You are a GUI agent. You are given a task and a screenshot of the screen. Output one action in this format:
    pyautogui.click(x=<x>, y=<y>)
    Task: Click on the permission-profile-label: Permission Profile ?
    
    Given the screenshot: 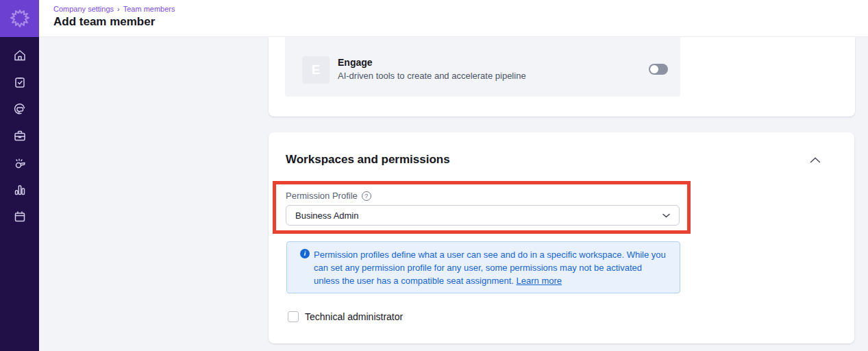 What is the action you would take?
    pyautogui.click(x=329, y=196)
    